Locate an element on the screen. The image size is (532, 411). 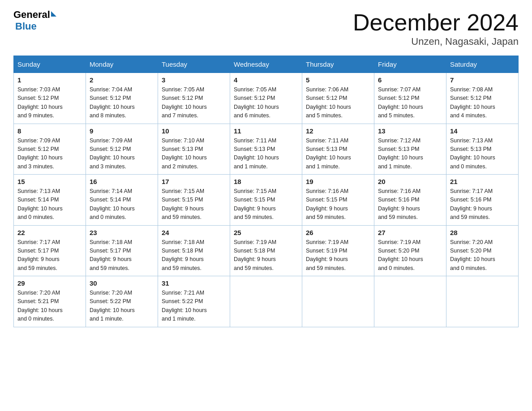
calendar-cell: 31Sunrise: 7:21 AMSunset: 5:22 PMDayligh… is located at coordinates (194, 302).